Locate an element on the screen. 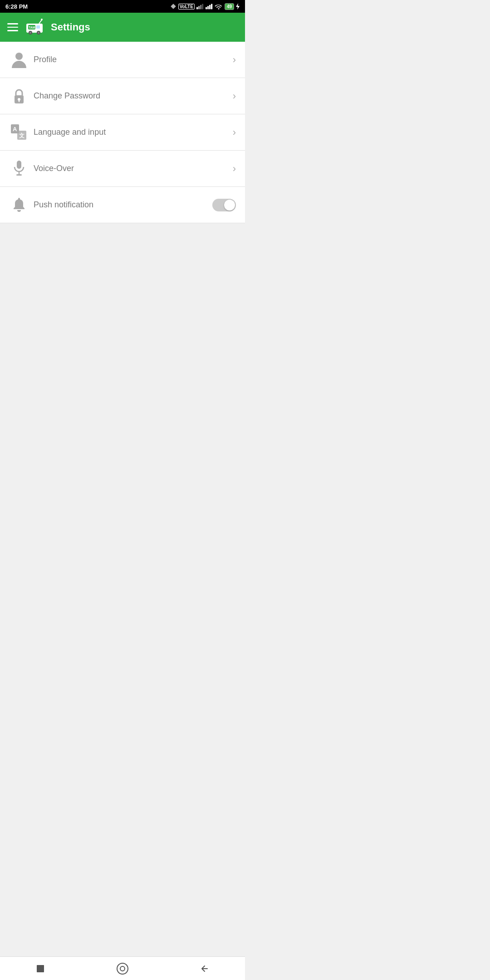 The image size is (490, 980). battery-icon: 49 is located at coordinates (230, 6).